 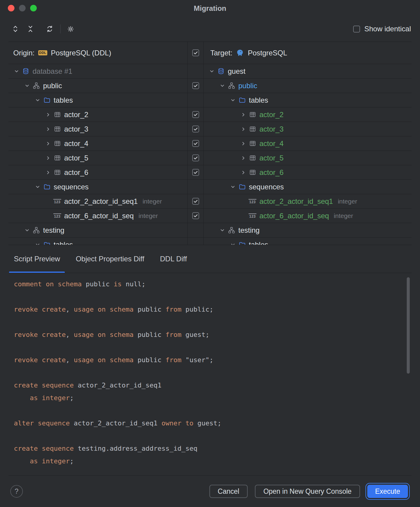 What do you see at coordinates (11, 8) in the screenshot?
I see `close-window-button` at bounding box center [11, 8].